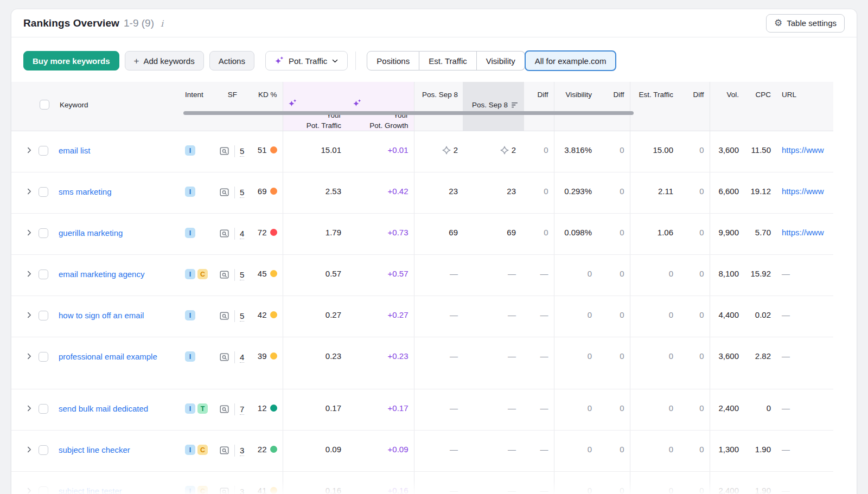 This screenshot has width=868, height=494. Describe the element at coordinates (203, 450) in the screenshot. I see `intent-badge-c: C` at that location.